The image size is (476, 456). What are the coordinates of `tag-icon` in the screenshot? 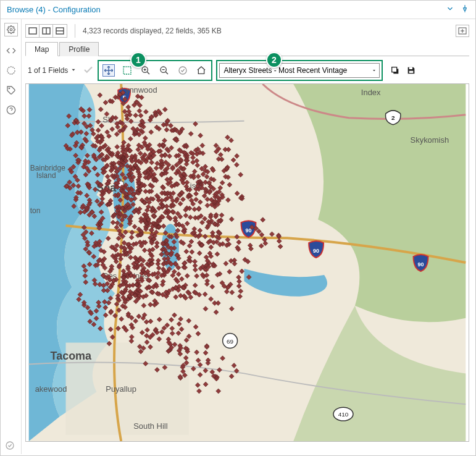 It's located at (11, 90).